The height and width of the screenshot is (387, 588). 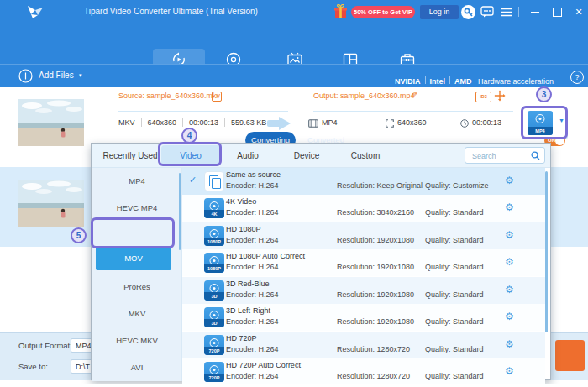 What do you see at coordinates (265, 256) in the screenshot?
I see `preset-title: HD 1080P Auto Correct` at bounding box center [265, 256].